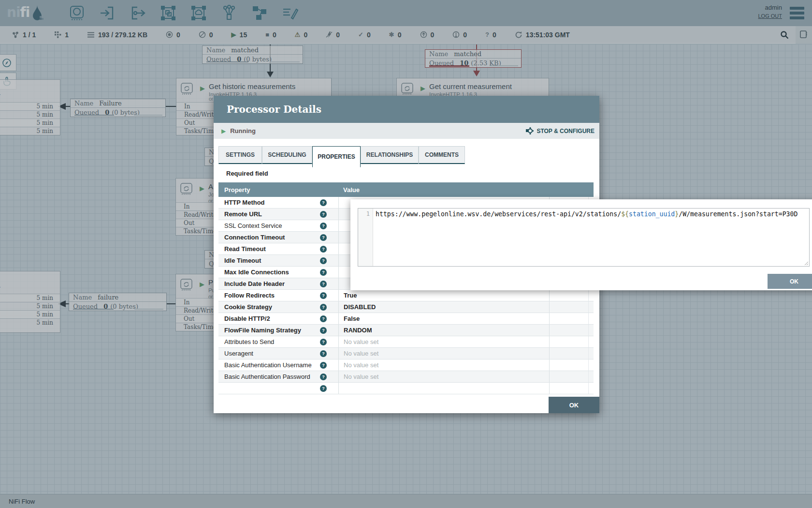  I want to click on property-name: Read Timeout, so click(245, 249).